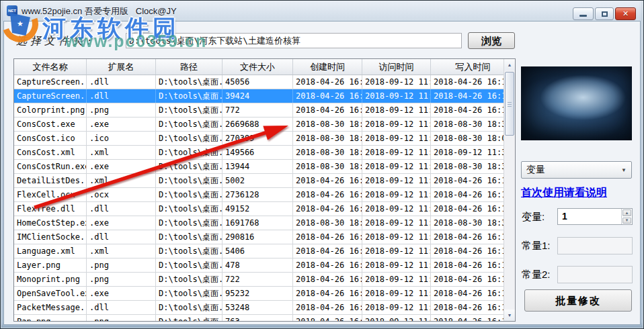 This screenshot has height=329, width=644. Describe the element at coordinates (473, 67) in the screenshot. I see `header-written: 写入时间` at that location.